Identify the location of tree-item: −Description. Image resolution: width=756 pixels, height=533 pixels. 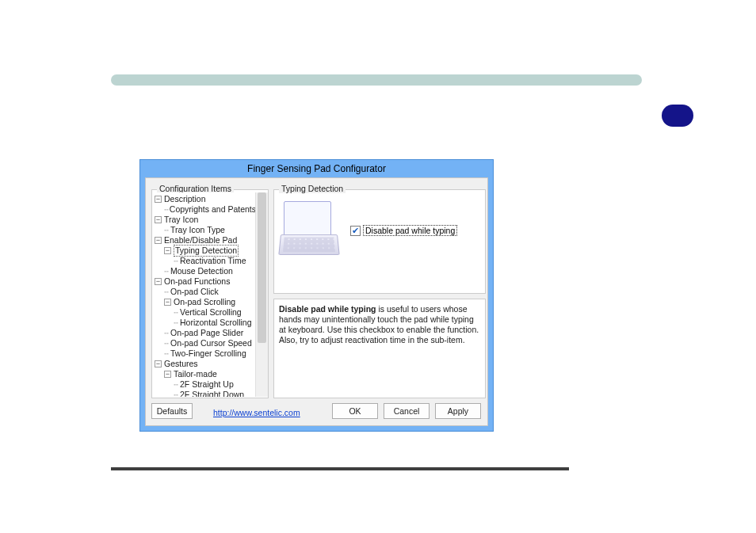
(204, 200).